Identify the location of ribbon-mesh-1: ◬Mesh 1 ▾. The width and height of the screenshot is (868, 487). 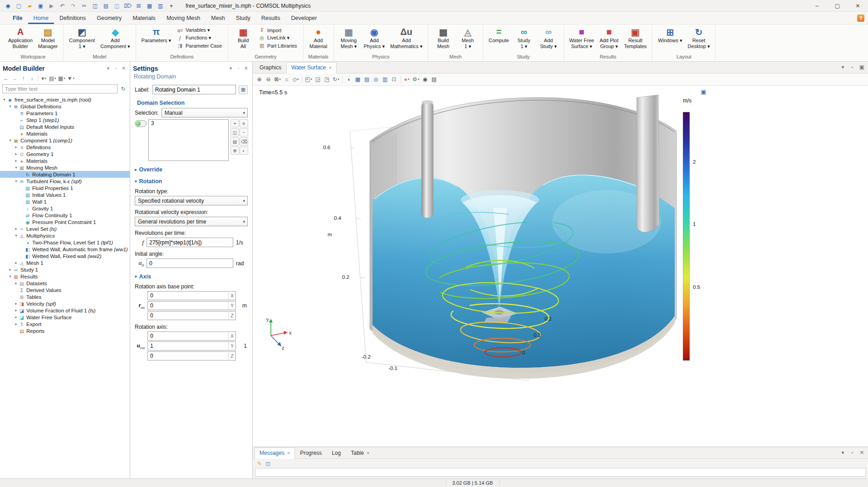
(468, 38).